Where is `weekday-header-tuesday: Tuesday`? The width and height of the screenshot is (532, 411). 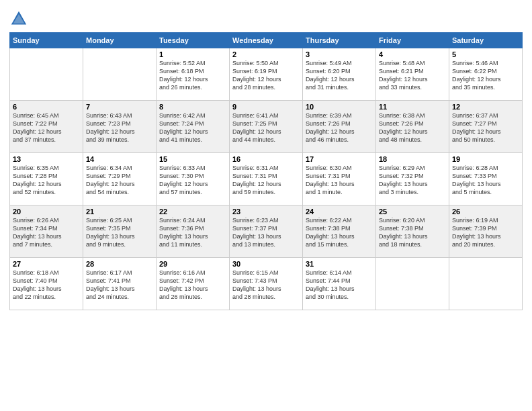 weekday-header-tuesday: Tuesday is located at coordinates (193, 40).